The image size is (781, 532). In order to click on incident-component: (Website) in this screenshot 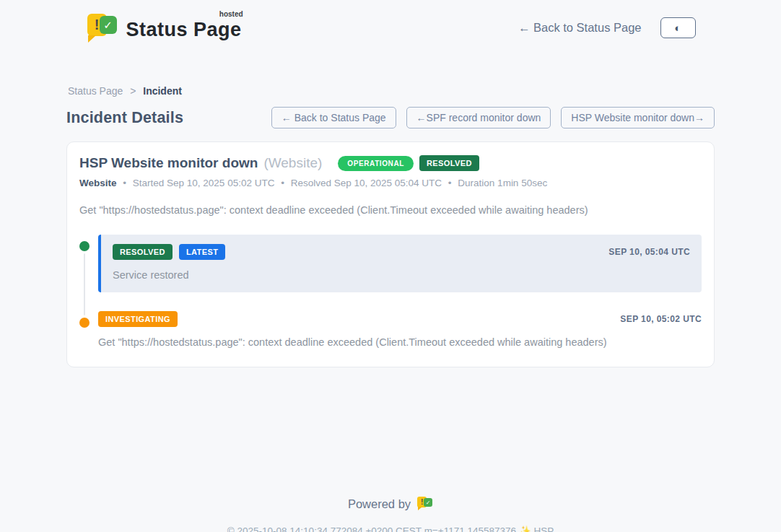, I will do `click(293, 163)`.